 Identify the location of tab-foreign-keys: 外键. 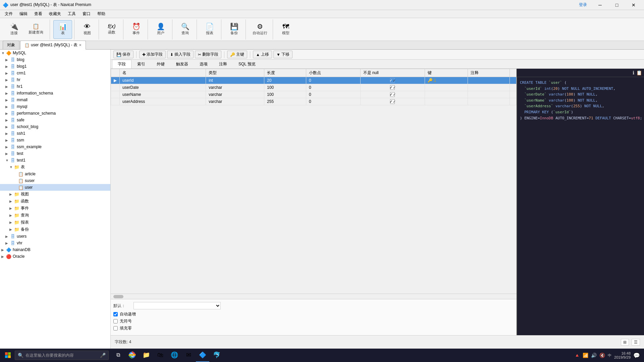
(161, 64).